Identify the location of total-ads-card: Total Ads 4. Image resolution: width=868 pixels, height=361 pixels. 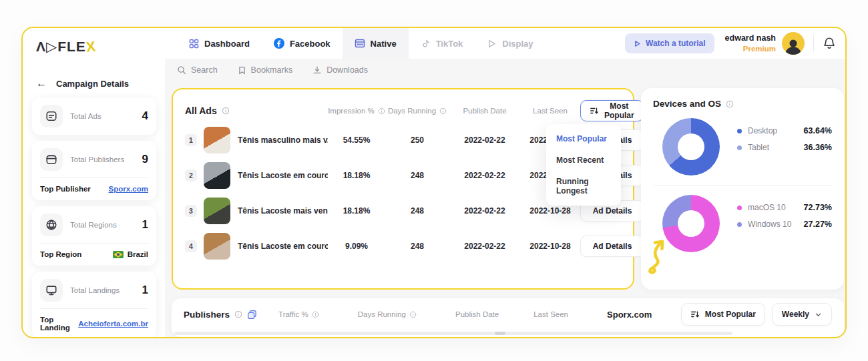
(94, 116).